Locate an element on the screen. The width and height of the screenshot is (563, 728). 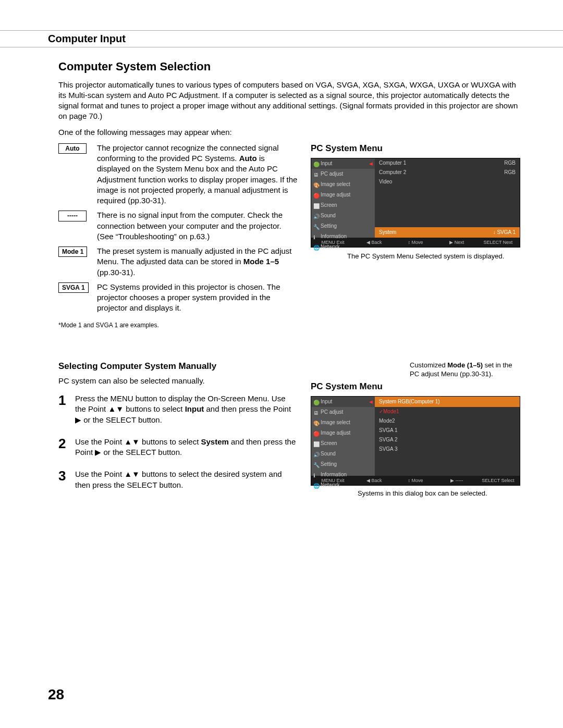
osd2-list-item: SVGA 3 is located at coordinates (447, 449).